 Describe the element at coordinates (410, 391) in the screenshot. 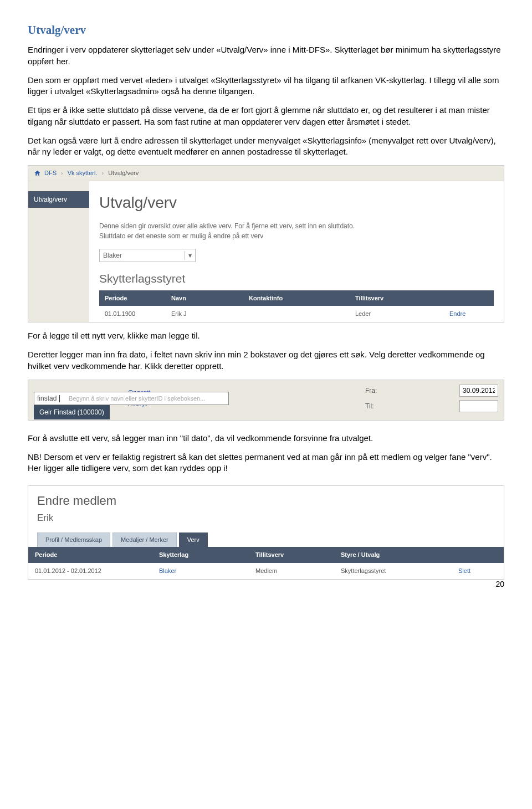

I see `fra-label: Fra:` at that location.